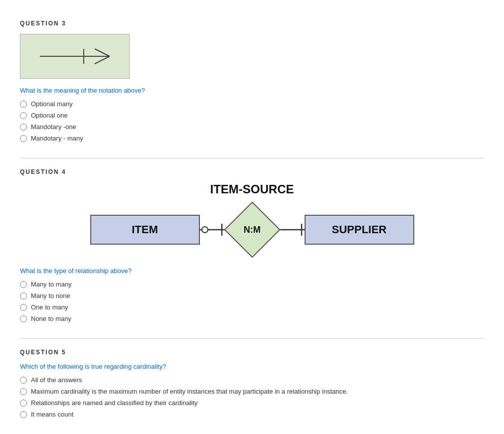  Describe the element at coordinates (252, 229) in the screenshot. I see `diamond-shape: N:M` at that location.